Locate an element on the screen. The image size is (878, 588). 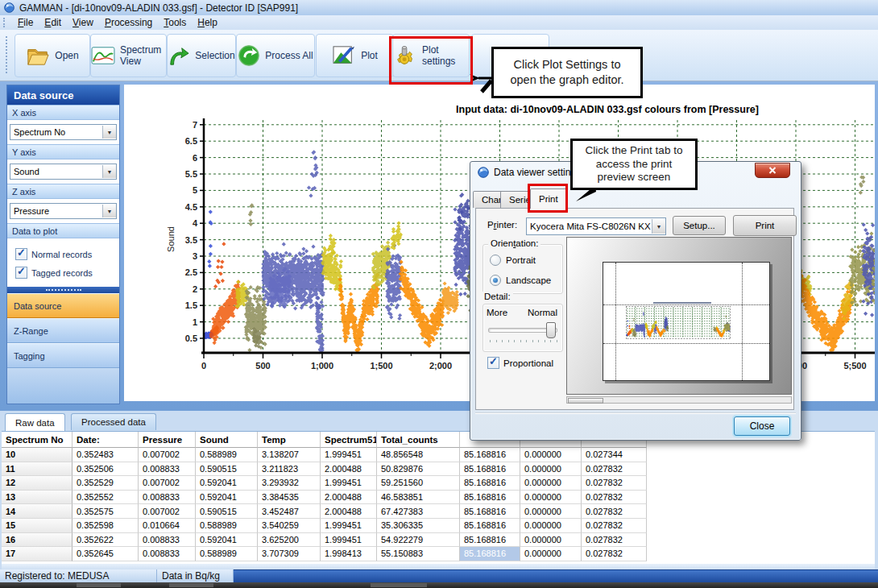
nav-button-data-source: Data source is located at coordinates (63, 306).